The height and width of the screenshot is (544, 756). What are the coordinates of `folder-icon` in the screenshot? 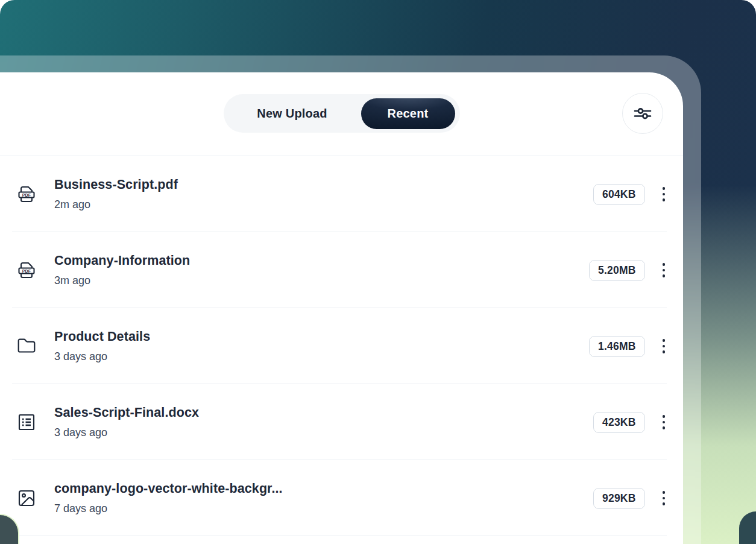 It's located at (27, 346).